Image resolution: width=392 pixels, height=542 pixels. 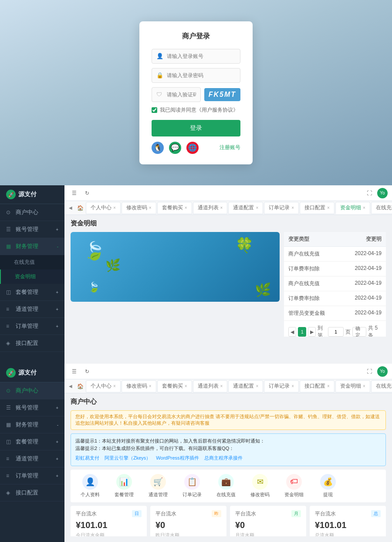 I want to click on fund-banner: 🍃 🌿 🍀 🍃 🌿, so click(x=175, y=267).